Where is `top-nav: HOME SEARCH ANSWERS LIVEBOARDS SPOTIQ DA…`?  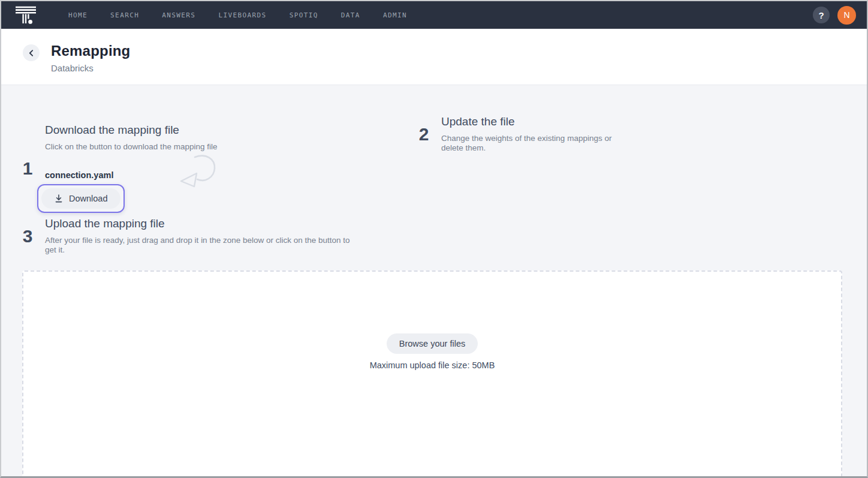
top-nav: HOME SEARCH ANSWERS LIVEBOARDS SPOTIQ DA… is located at coordinates (434, 15).